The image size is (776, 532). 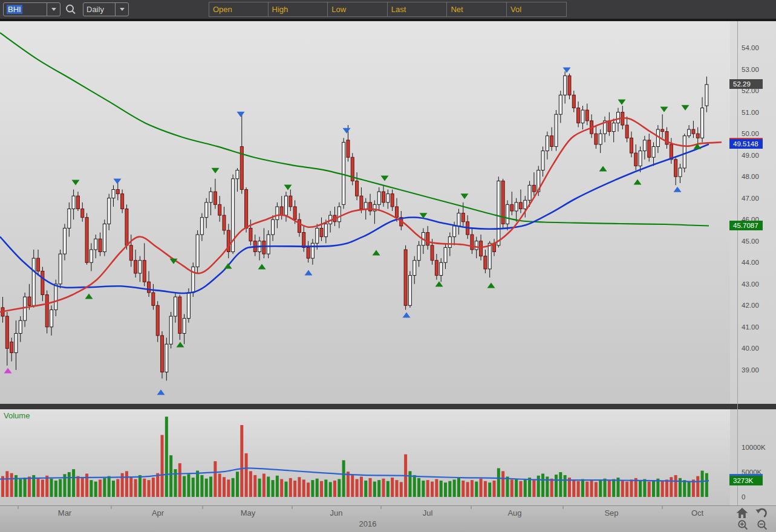 What do you see at coordinates (71, 10) in the screenshot?
I see `search-icon` at bounding box center [71, 10].